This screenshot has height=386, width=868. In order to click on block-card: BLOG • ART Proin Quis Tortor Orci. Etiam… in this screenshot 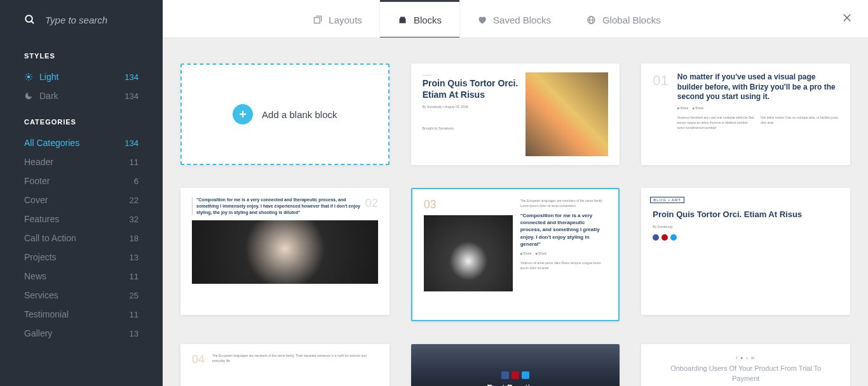, I will do `click(746, 251)`.